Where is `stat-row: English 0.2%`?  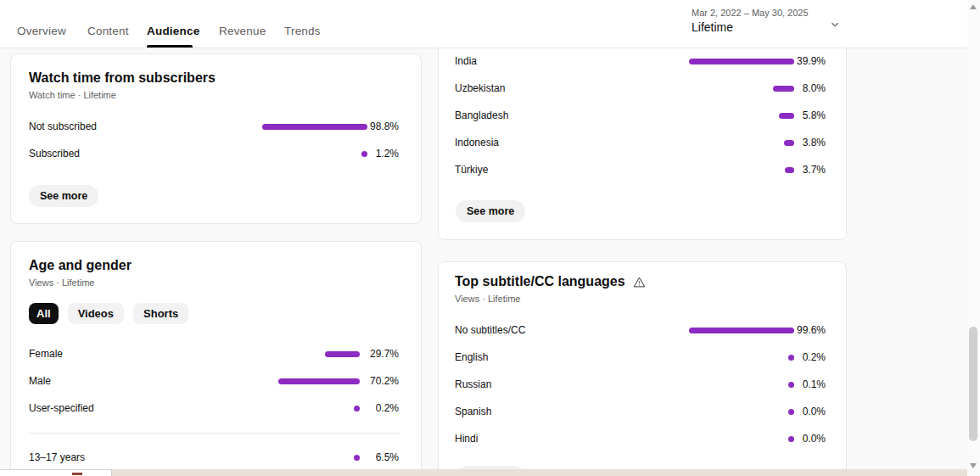 stat-row: English 0.2% is located at coordinates (640, 357).